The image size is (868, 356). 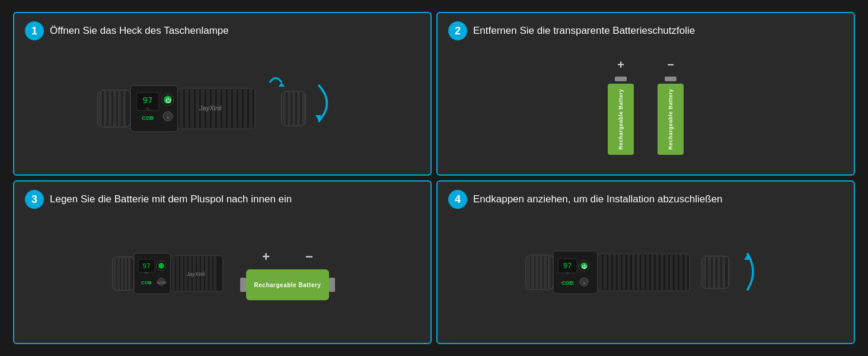 What do you see at coordinates (222, 199) in the screenshot?
I see `panel3-header: 3 Legen Sie die Batterie mit dem Pluspol…` at bounding box center [222, 199].